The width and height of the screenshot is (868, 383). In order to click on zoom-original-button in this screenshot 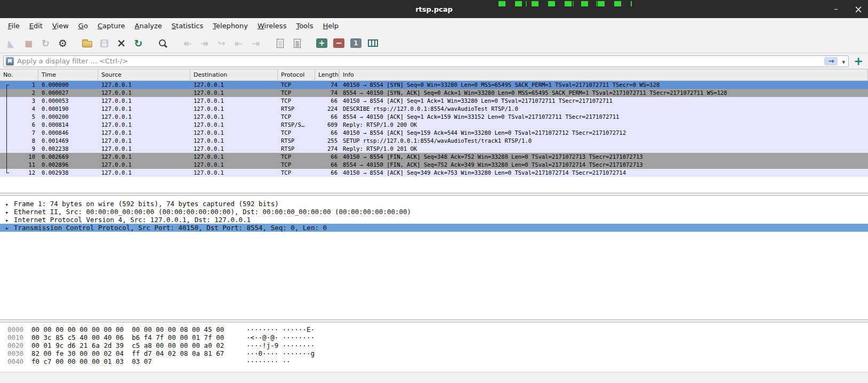, I will do `click(356, 44)`.